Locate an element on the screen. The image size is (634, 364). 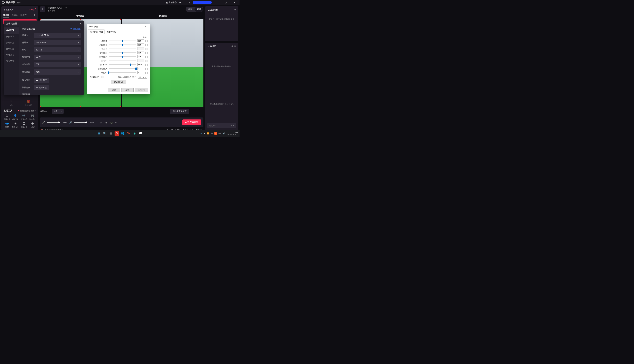
tool-stream-settings: ⬡直播设置 is located at coordinates (7, 117).